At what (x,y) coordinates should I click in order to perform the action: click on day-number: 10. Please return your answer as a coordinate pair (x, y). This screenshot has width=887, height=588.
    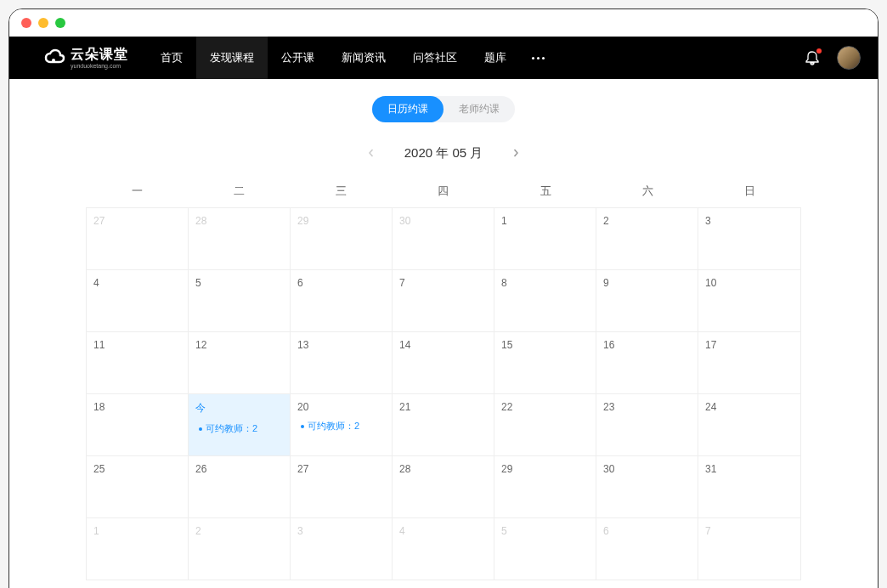
    Looking at the image, I should click on (749, 283).